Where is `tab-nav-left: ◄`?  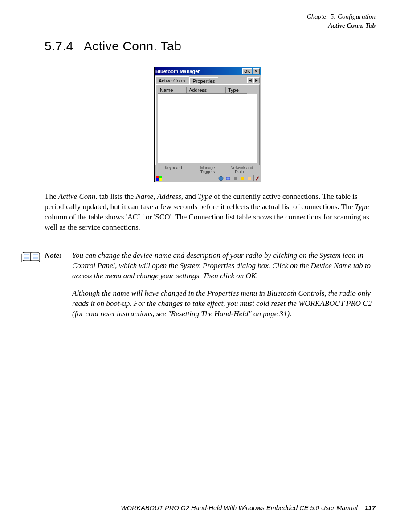 tab-nav-left: ◄ is located at coordinates (250, 80).